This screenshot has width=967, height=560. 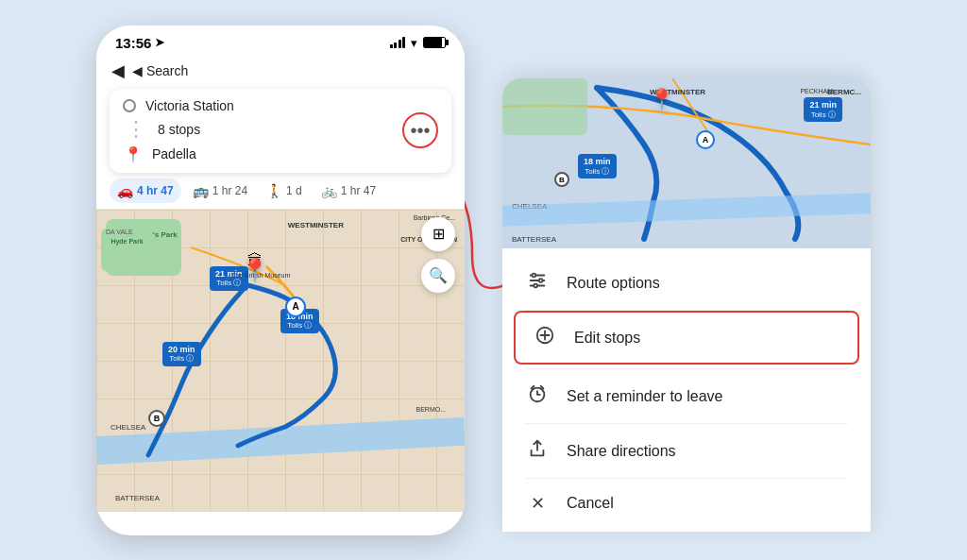 What do you see at coordinates (687, 283) in the screenshot?
I see `menu-item-route-options: Route options` at bounding box center [687, 283].